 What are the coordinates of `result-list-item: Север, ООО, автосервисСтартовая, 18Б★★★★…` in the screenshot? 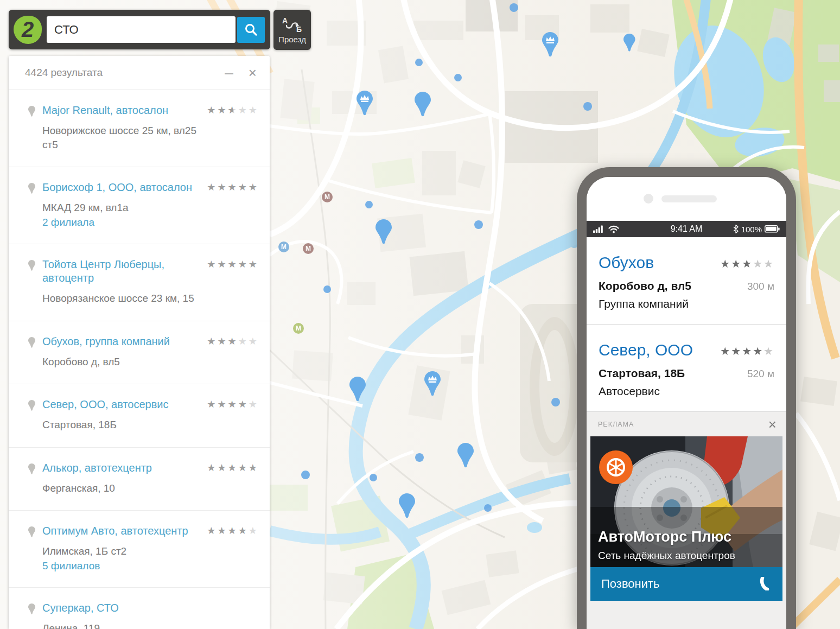 It's located at (139, 416).